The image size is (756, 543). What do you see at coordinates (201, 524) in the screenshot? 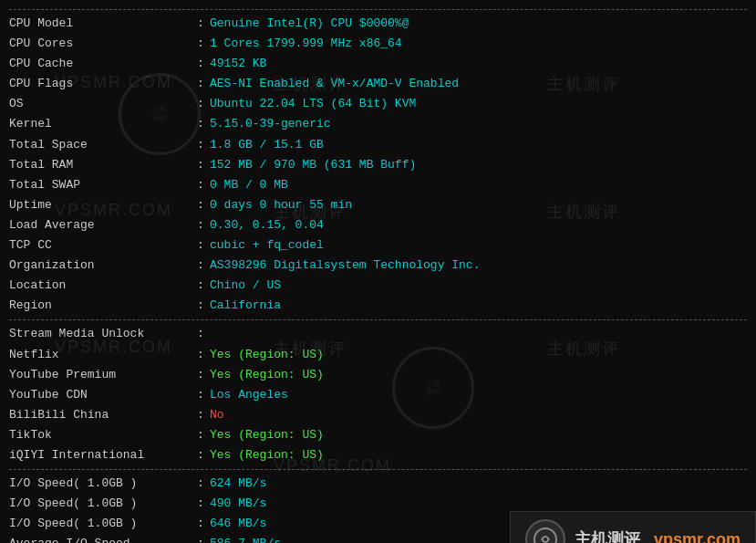
I see `io3-colon: :` at bounding box center [201, 524].